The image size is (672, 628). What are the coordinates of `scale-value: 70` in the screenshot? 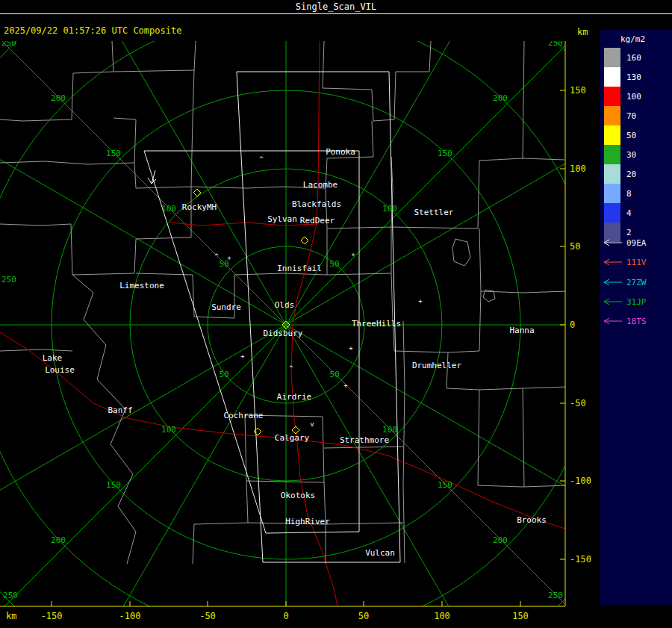 It's located at (632, 116).